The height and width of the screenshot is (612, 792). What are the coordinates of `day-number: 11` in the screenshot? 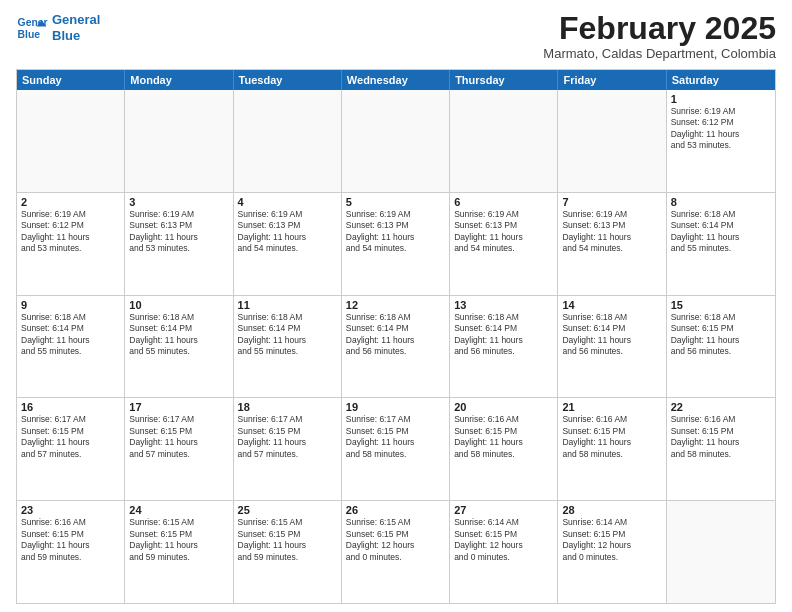 It's located at (288, 305).